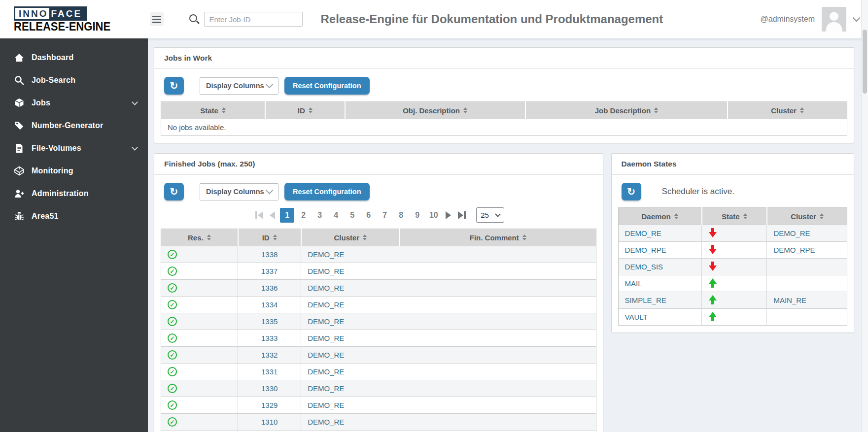 The width and height of the screenshot is (868, 432). I want to click on page-number-button: 2, so click(304, 215).